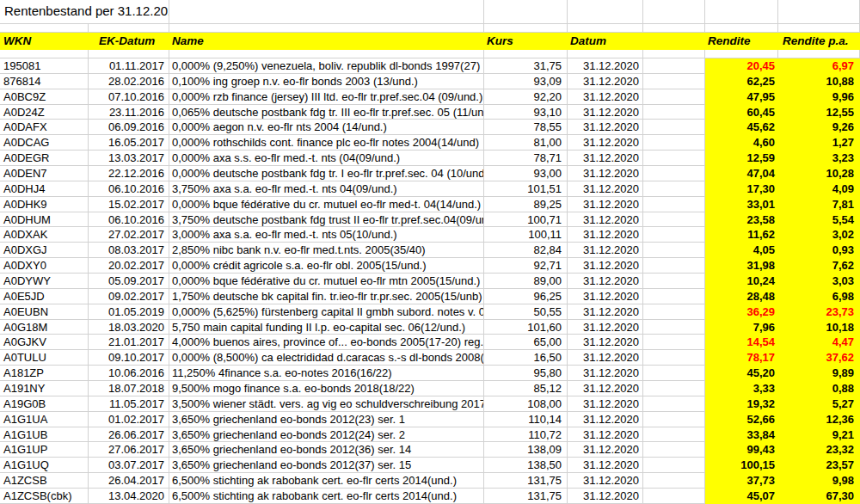  What do you see at coordinates (45, 266) in the screenshot?
I see `cell-wkn: A0DXY0` at bounding box center [45, 266].